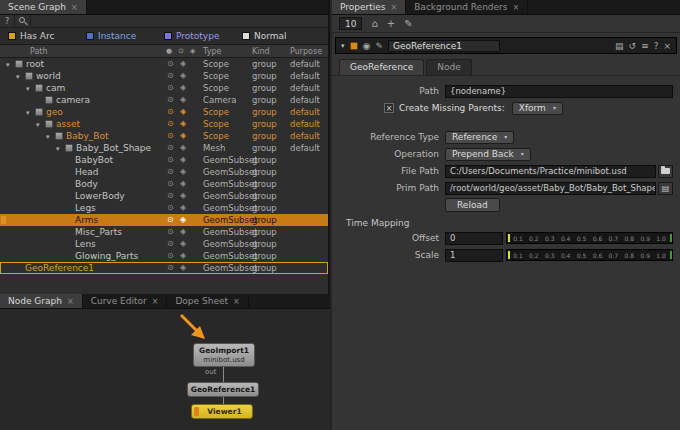 The height and width of the screenshot is (430, 680). I want to click on tree-row-misc-parts: Misc_Parts⊙◈GeomSubsetgroup, so click(164, 232).